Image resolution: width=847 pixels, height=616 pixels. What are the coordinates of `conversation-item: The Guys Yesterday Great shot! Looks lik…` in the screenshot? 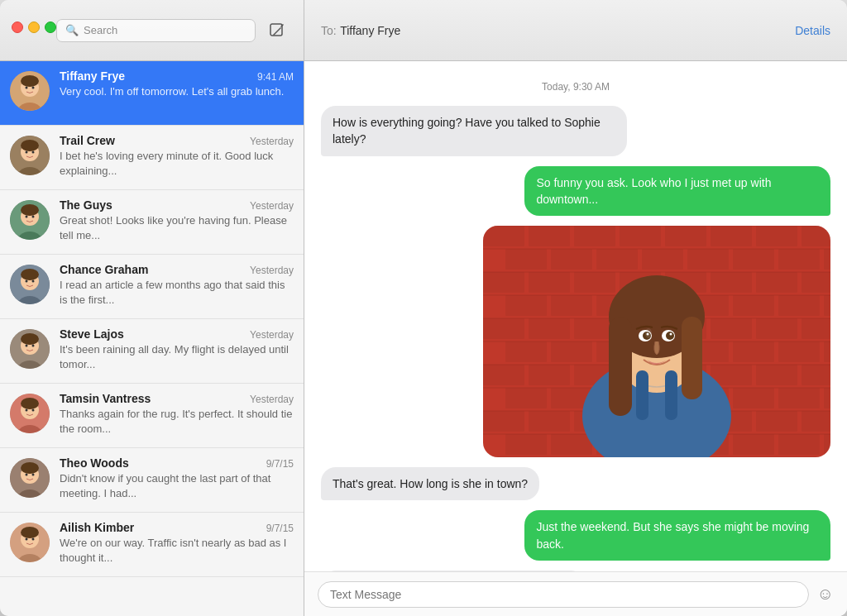 It's located at (152, 222).